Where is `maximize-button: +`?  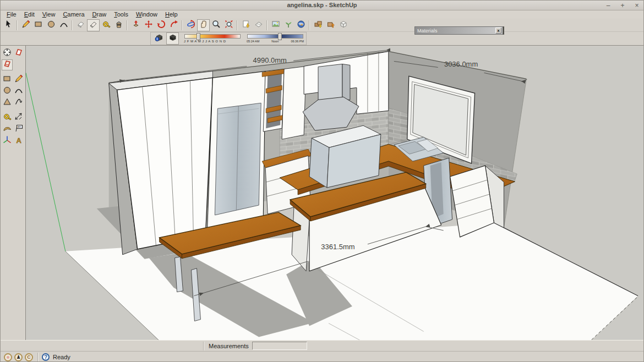
maximize-button: + is located at coordinates (623, 6).